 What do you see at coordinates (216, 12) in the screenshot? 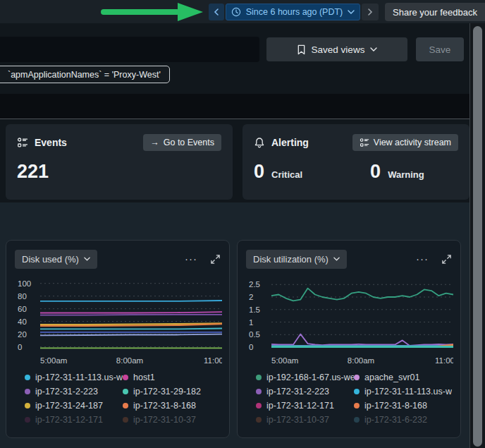
I see `time-range-previous-button` at bounding box center [216, 12].